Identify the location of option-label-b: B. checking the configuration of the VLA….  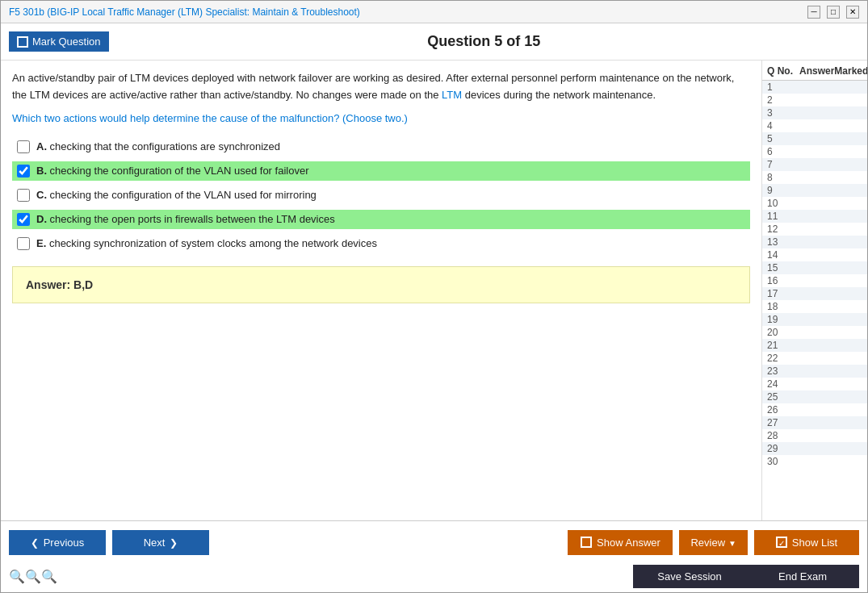
(173, 171).